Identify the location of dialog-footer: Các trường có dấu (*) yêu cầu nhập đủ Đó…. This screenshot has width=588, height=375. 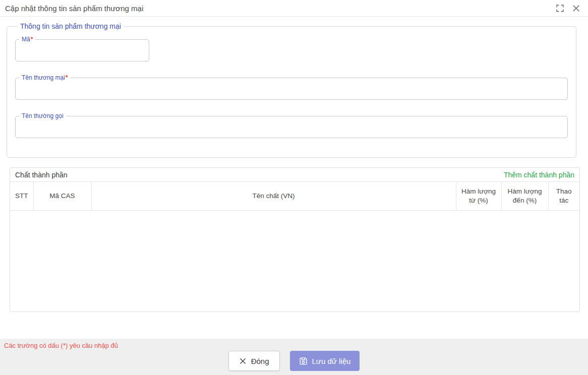
(294, 357).